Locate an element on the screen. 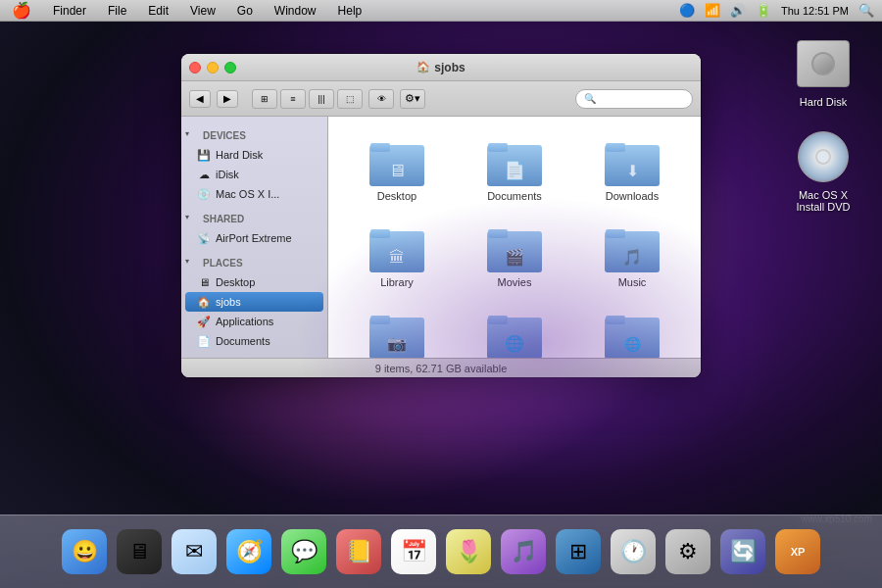 The height and width of the screenshot is (588, 882). spotlight-icon: 🔍 is located at coordinates (866, 10).